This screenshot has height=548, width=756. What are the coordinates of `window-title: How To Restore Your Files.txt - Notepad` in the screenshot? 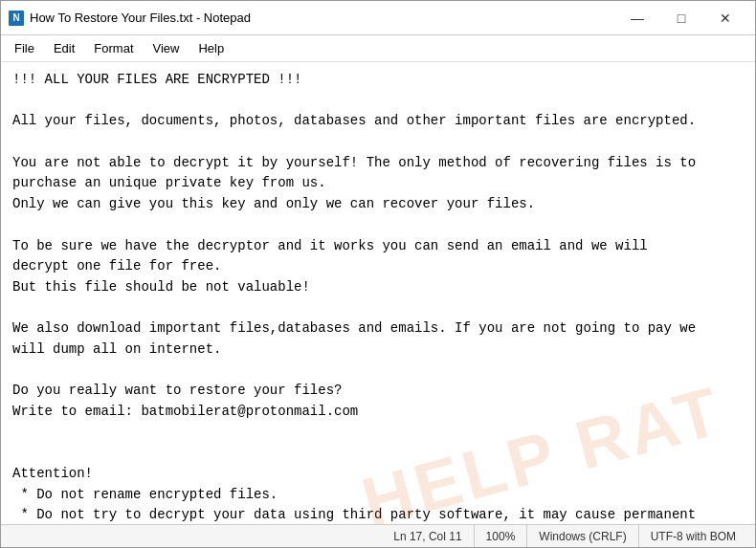 It's located at (140, 17).